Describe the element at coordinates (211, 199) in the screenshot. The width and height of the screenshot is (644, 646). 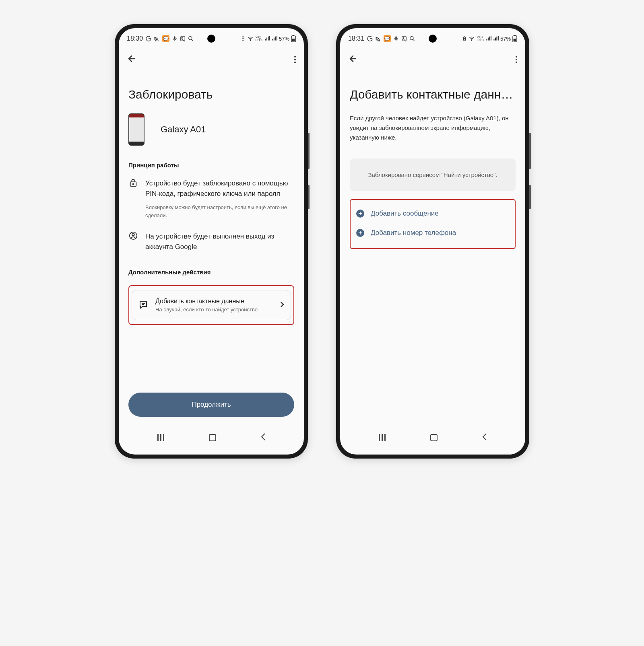
I see `info-lock: Устройство будет заблокировано с помощью…` at that location.